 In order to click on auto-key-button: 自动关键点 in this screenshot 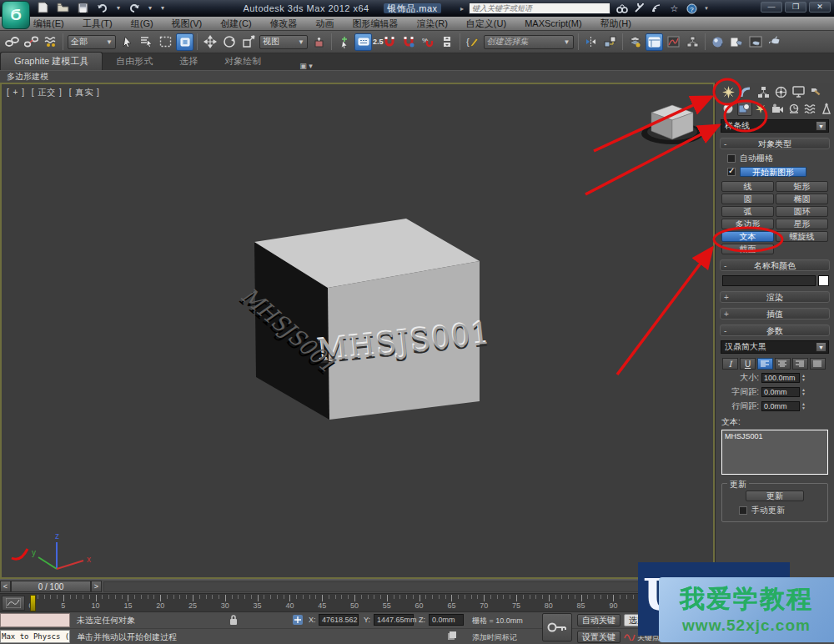, I will do `click(599, 621)`.